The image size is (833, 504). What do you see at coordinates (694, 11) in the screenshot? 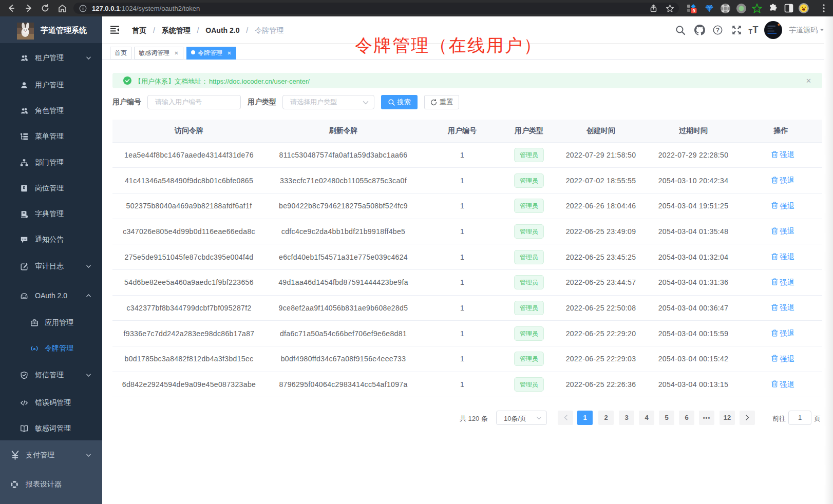
I see `svg-text: 9` at bounding box center [694, 11].